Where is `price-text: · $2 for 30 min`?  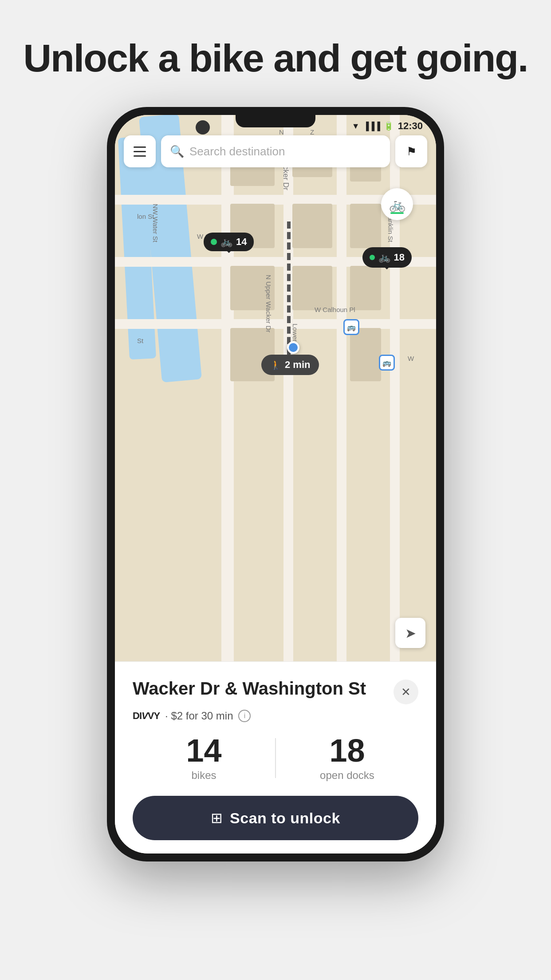
price-text: · $2 for 30 min is located at coordinates (199, 716).